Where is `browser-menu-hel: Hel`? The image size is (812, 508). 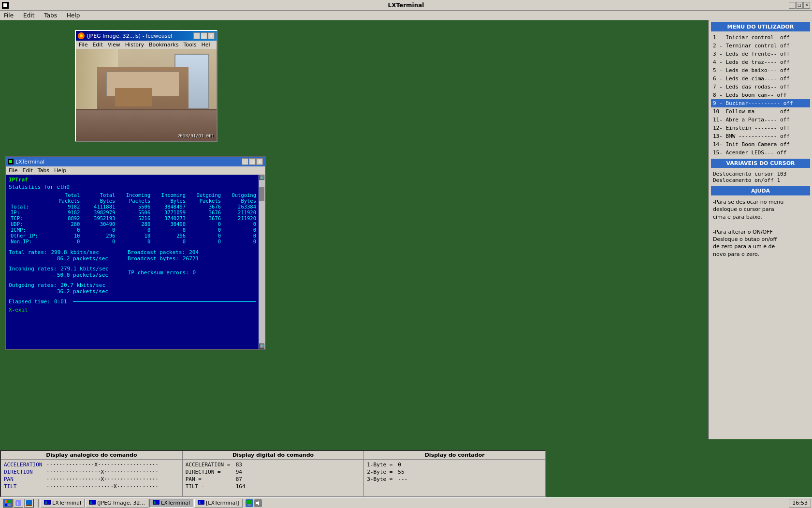
browser-menu-hel: Hel is located at coordinates (206, 45).